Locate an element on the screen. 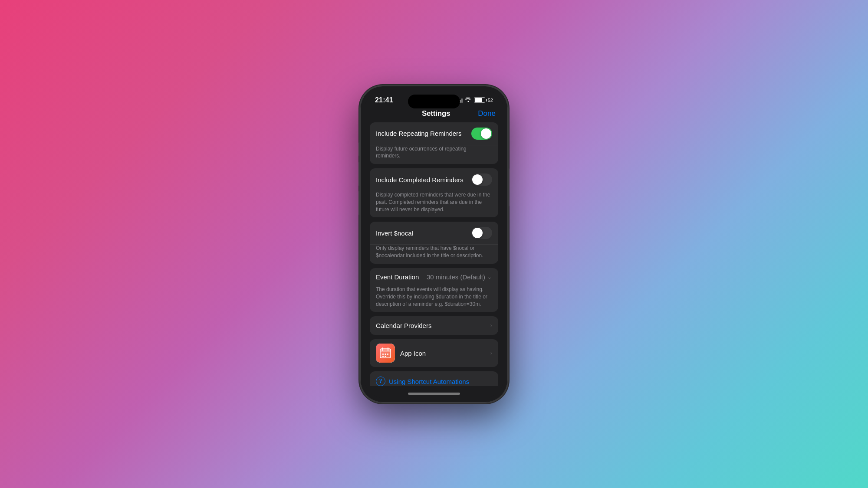  event-duration-label: Event Duration is located at coordinates (401, 277).